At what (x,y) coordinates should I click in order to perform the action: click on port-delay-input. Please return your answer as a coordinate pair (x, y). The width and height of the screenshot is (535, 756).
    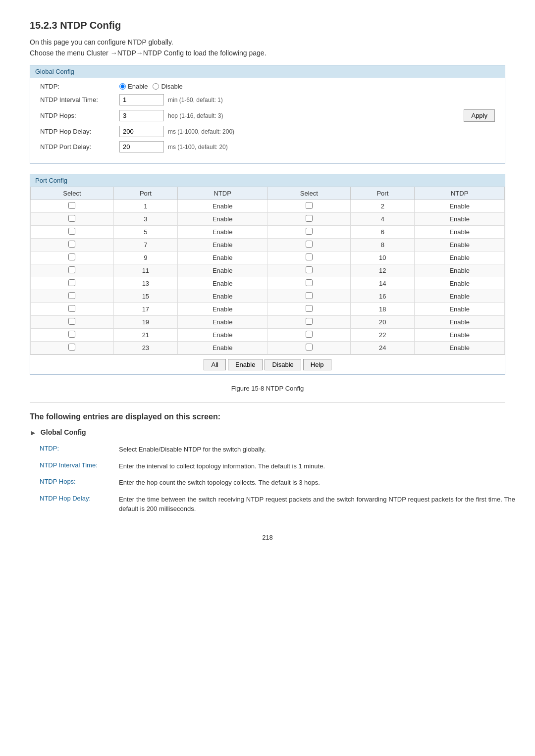
    Looking at the image, I should click on (142, 147).